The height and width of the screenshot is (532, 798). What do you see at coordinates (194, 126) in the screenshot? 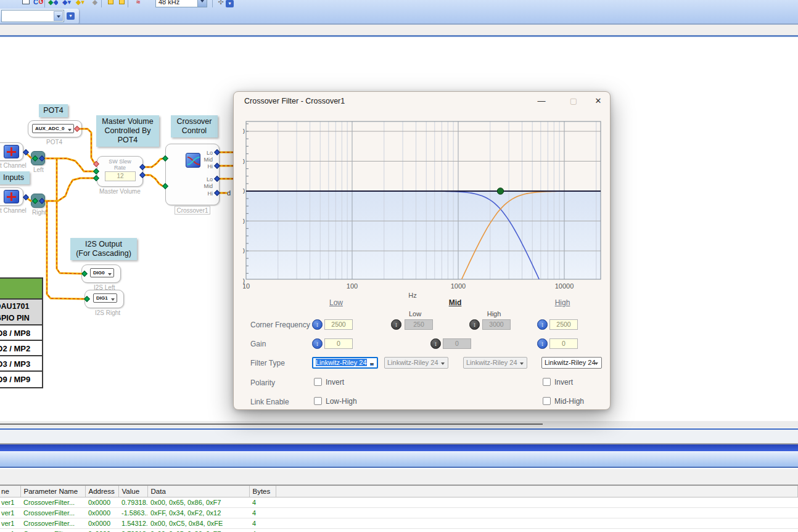
I see `annotation-crossover-control: Crossover Control` at bounding box center [194, 126].